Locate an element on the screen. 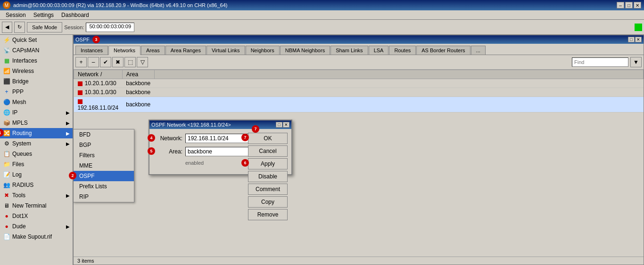  sidebar-item-supout: 📄 Make Supout.rif is located at coordinates (36, 237).